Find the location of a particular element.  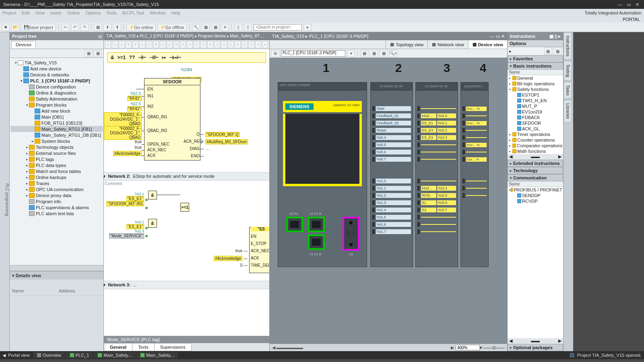

editor2-winbtns: — ▭ ✕ is located at coordinates (497, 36).